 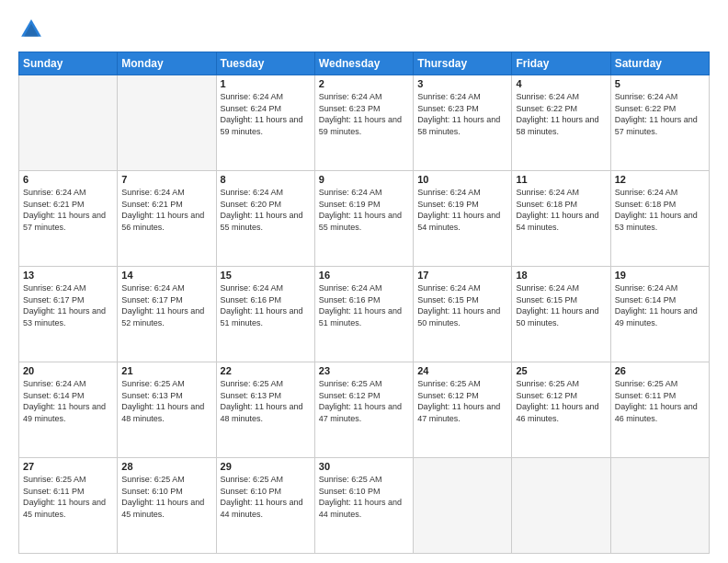 I want to click on calendar-cell: 14Sunrise: 6:24 AM Sunset: 6:17 PM Dayli…, so click(x=167, y=315).